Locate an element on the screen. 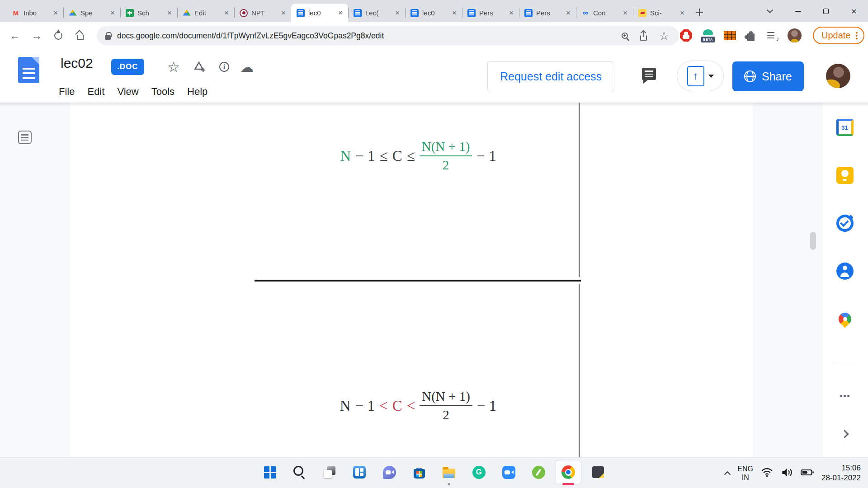 The width and height of the screenshot is (868, 488). hidden-icons-chevron-icon is located at coordinates (727, 474).